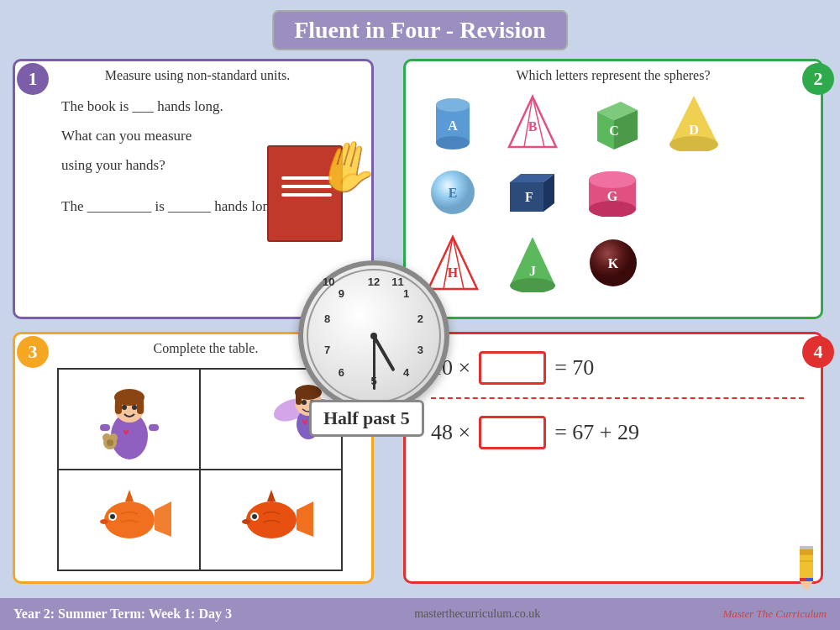  I want to click on s4-equations: 10 × = 70 48 × = 67 + 29, so click(613, 402).